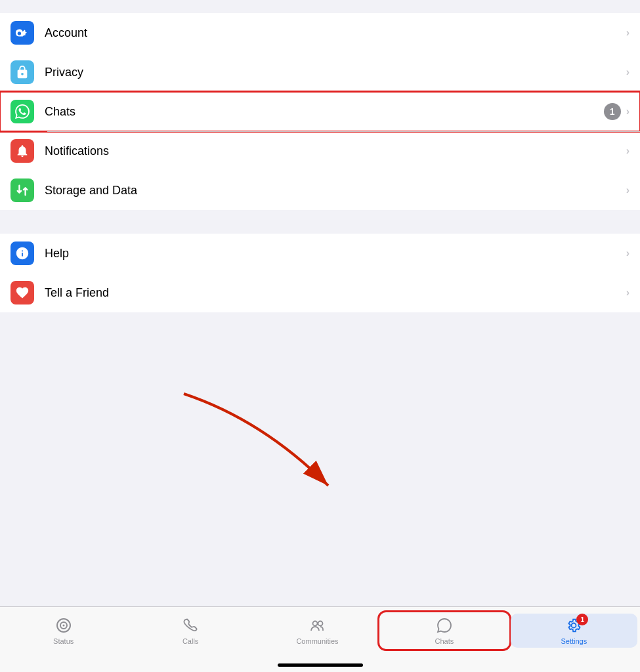 The image size is (640, 672). I want to click on storage-label: Storage and Data, so click(335, 190).